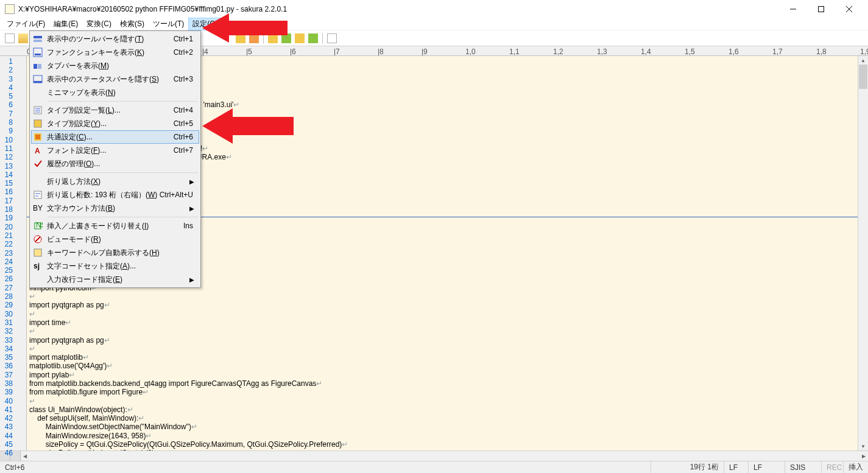  What do you see at coordinates (185, 124) in the screenshot?
I see `menu-shortcut: Ctrl+5` at bounding box center [185, 124].